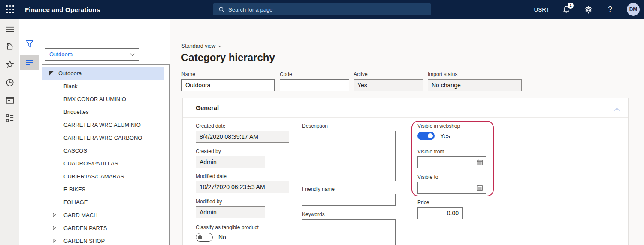 This screenshot has height=245, width=644. I want to click on tree-item: FOLIAGE, so click(103, 202).